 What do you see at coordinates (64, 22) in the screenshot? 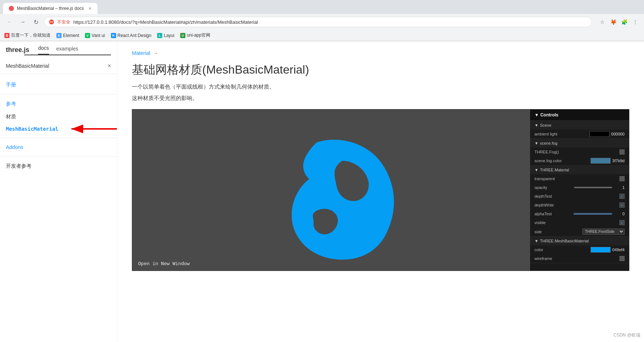
I see `security-label: 不安全` at bounding box center [64, 22].